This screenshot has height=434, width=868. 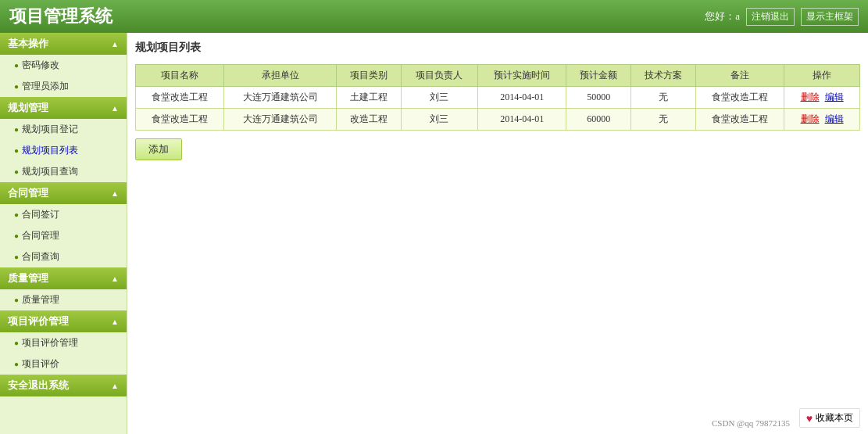 I want to click on csdn-watermark: CSDN @qq 79872135, so click(x=751, y=423).